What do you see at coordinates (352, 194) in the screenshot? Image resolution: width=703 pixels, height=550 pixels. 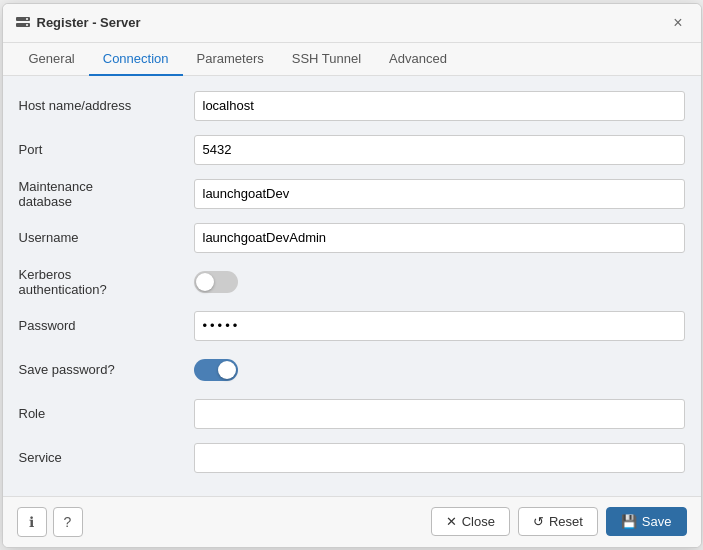 I see `maintenance-db-row: Maintenancedatabase` at bounding box center [352, 194].